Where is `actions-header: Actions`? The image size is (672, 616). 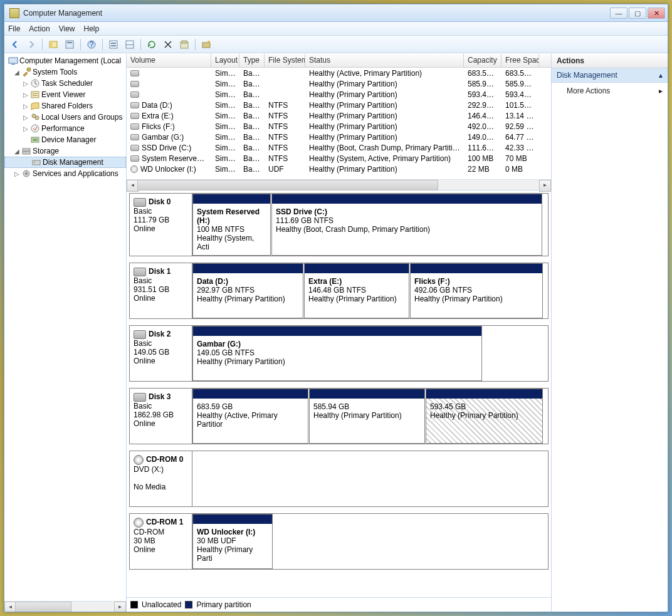 actions-header: Actions is located at coordinates (609, 61).